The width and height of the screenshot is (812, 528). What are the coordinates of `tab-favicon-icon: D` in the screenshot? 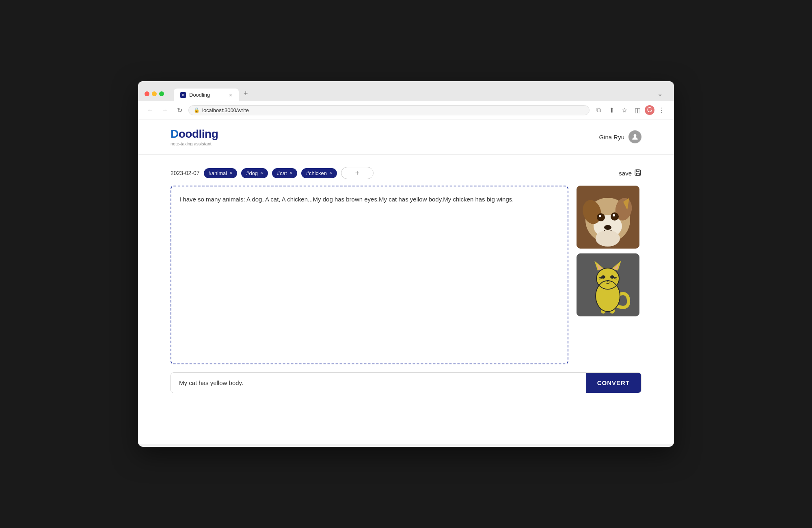 It's located at (183, 95).